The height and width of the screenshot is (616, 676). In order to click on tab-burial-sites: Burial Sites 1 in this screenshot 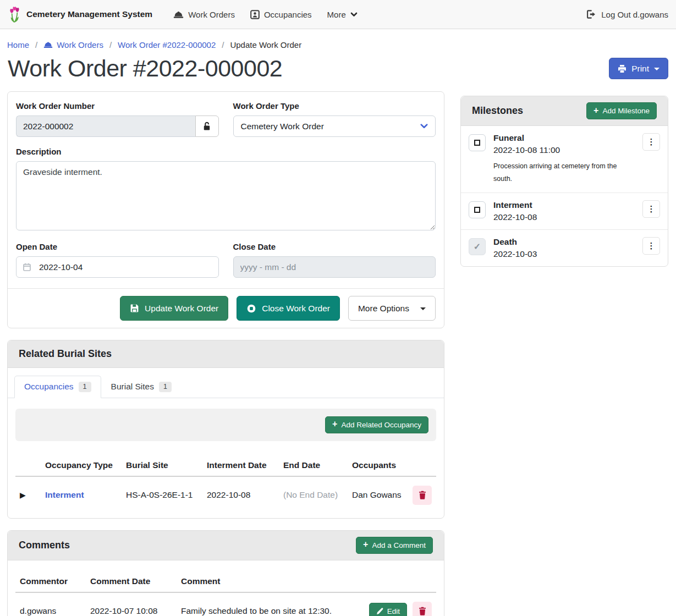, I will do `click(141, 387)`.